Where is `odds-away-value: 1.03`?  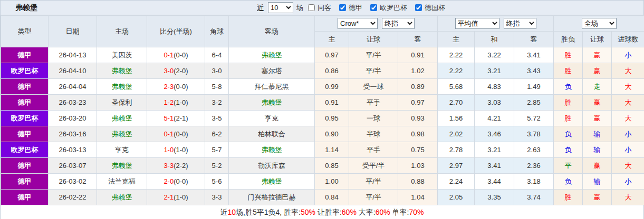
odds-away-value: 1.03 is located at coordinates (418, 166).